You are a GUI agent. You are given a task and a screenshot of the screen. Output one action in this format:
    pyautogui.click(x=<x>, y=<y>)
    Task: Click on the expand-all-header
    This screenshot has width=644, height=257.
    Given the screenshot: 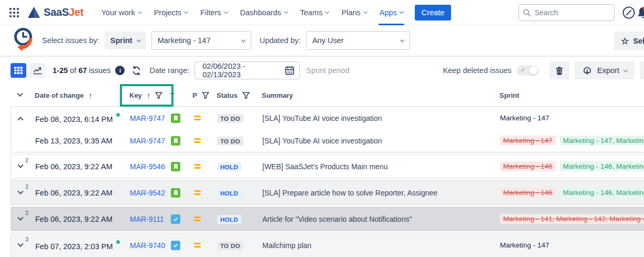 What is the action you would take?
    pyautogui.click(x=20, y=95)
    